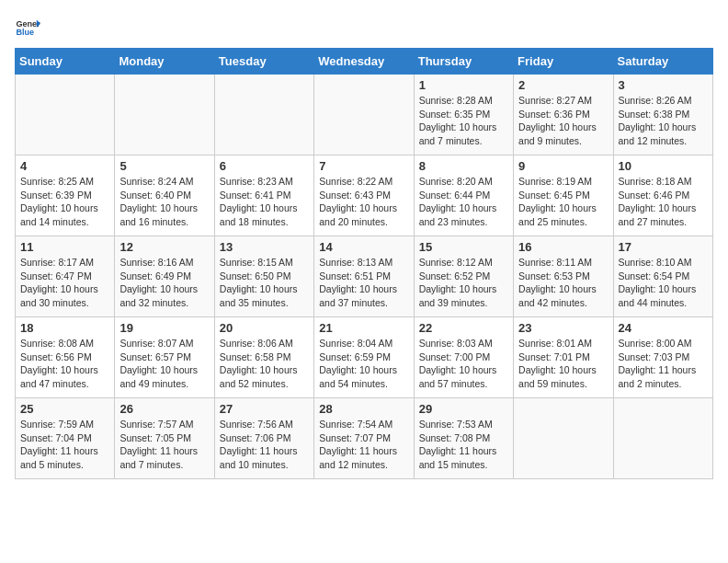 This screenshot has height=563, width=728. I want to click on day-number: 24, so click(664, 327).